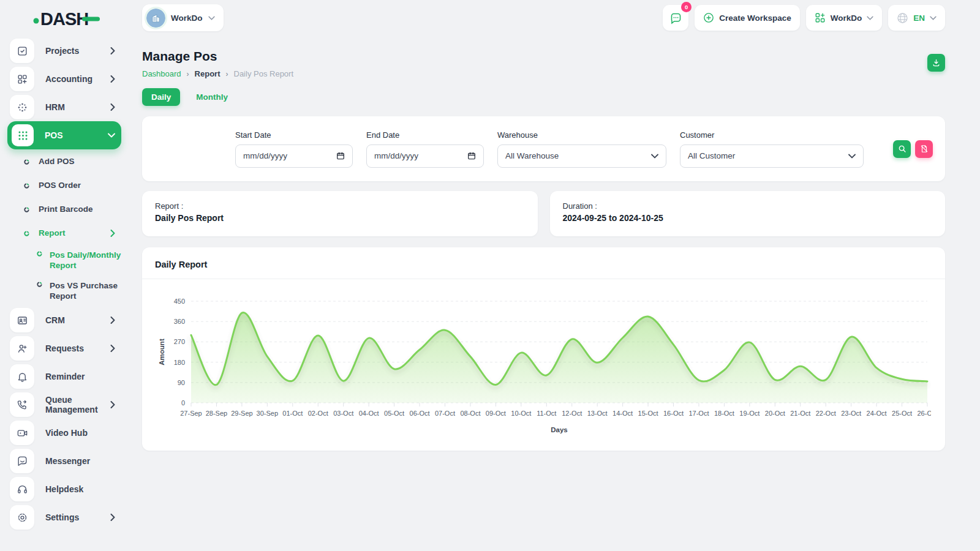 The height and width of the screenshot is (551, 980). Describe the element at coordinates (64, 79) in the screenshot. I see `sidebar-item-accounting: Accounting` at that location.